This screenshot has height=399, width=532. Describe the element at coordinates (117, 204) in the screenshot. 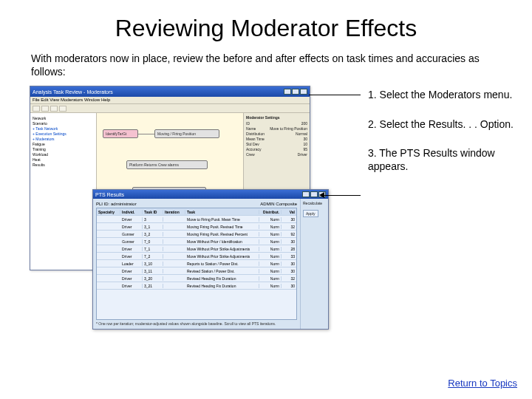

I see `meta-label: PLI ID: administrator` at that location.